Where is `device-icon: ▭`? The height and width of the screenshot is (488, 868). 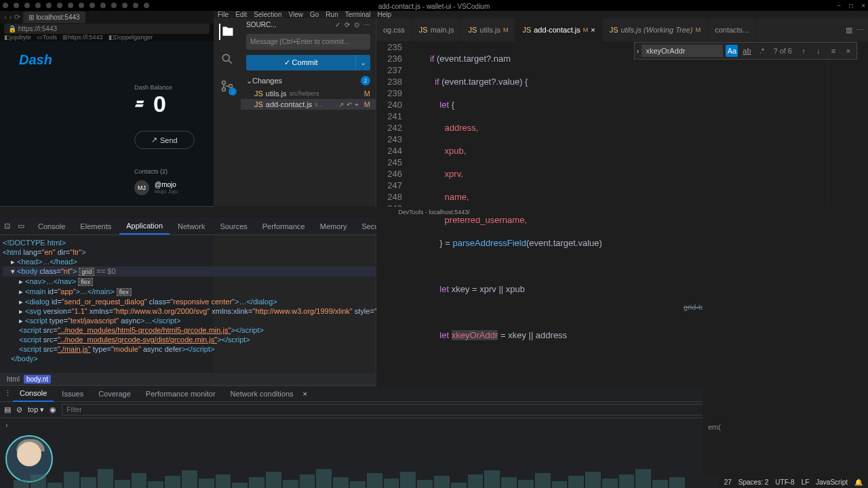
device-icon: ▭ is located at coordinates (24, 226).